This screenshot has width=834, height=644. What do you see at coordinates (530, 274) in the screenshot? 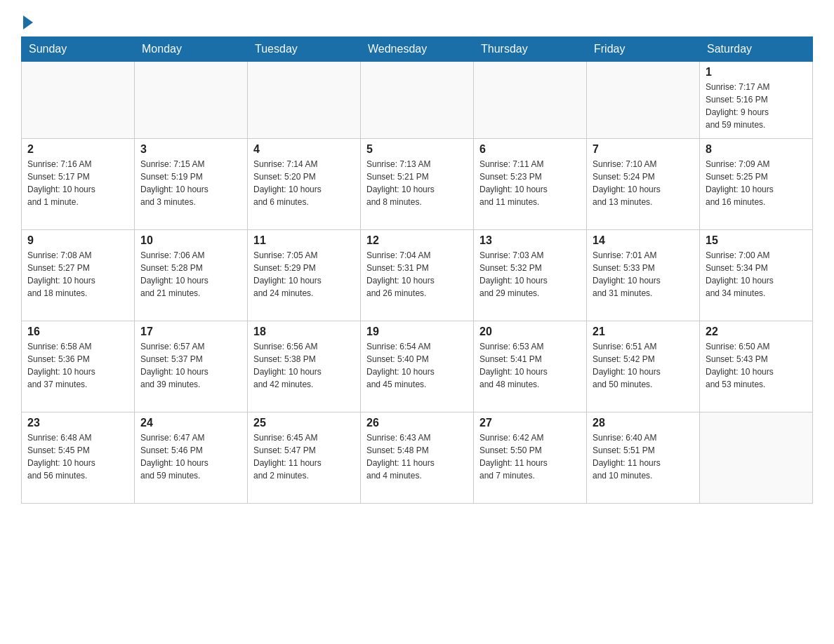
I see `day-info: Sunrise: 7:03 AMSunset: 5:32 PMDaylight:…` at bounding box center [530, 274].